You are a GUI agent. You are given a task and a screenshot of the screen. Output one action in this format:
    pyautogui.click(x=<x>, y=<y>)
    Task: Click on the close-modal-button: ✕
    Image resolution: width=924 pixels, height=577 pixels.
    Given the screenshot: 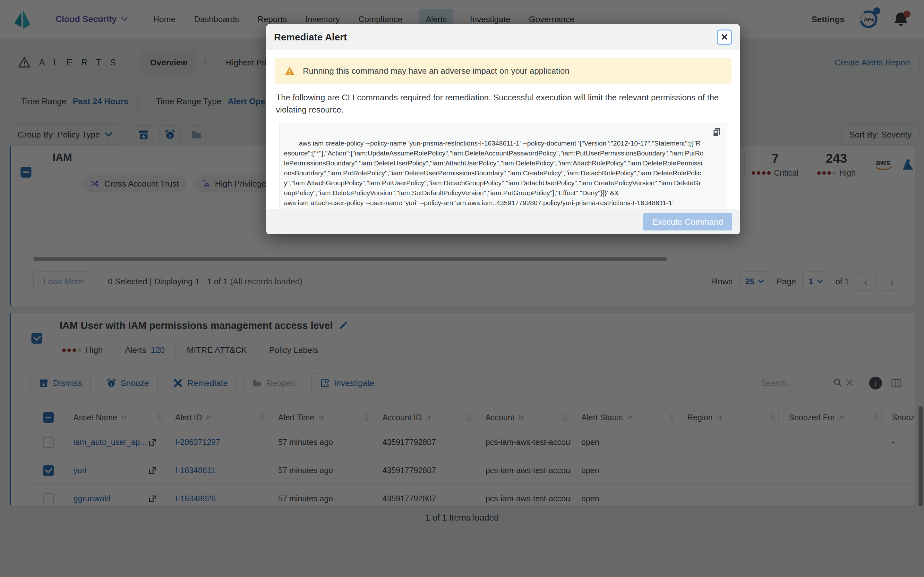 What is the action you would take?
    pyautogui.click(x=725, y=37)
    